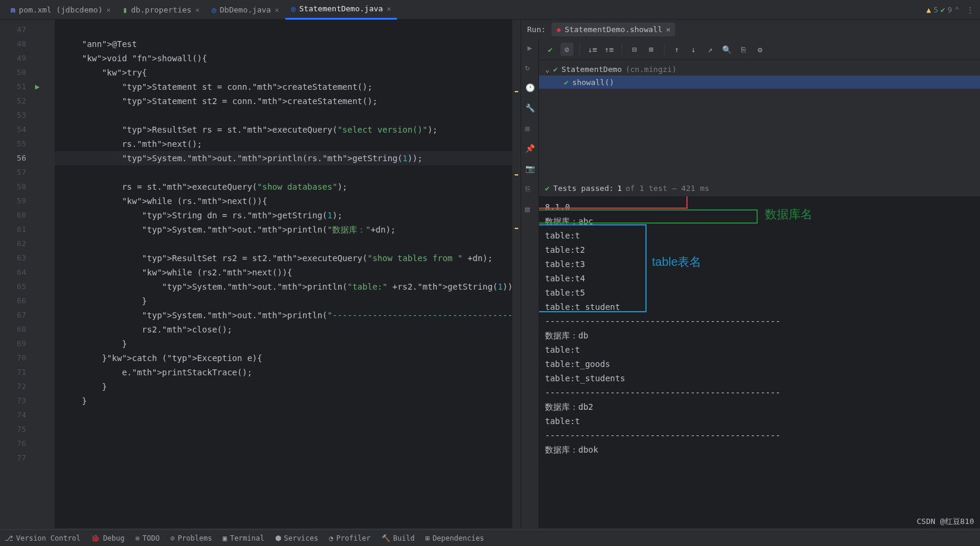  I want to click on tool-dependencies: ⊞ Dependencies, so click(455, 538).